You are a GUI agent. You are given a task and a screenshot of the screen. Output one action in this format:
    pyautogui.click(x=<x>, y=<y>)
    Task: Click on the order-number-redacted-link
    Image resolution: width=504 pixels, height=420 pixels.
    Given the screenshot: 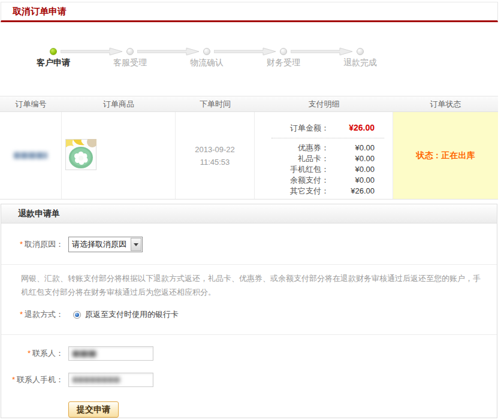 What is the action you would take?
    pyautogui.click(x=31, y=156)
    